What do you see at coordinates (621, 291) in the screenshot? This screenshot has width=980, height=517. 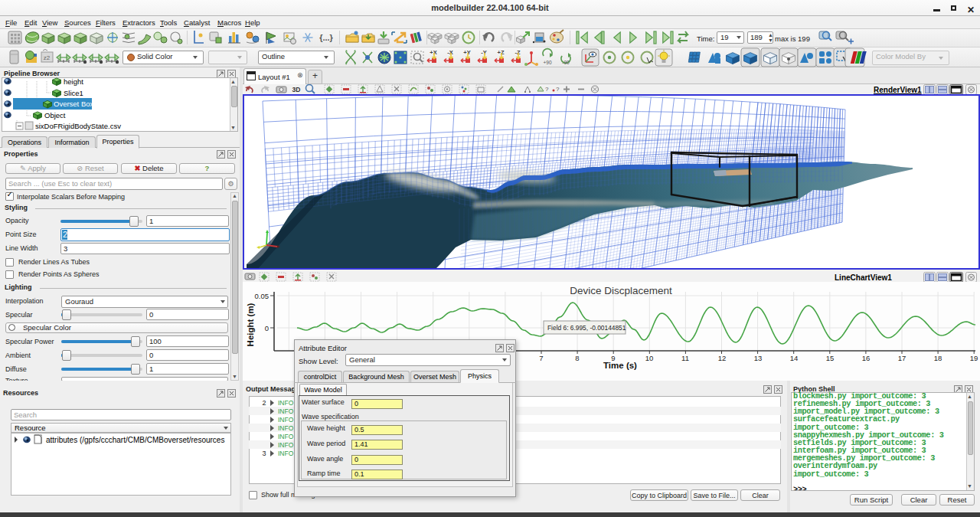 I see `svg-text: Device Discplacement` at bounding box center [621, 291].